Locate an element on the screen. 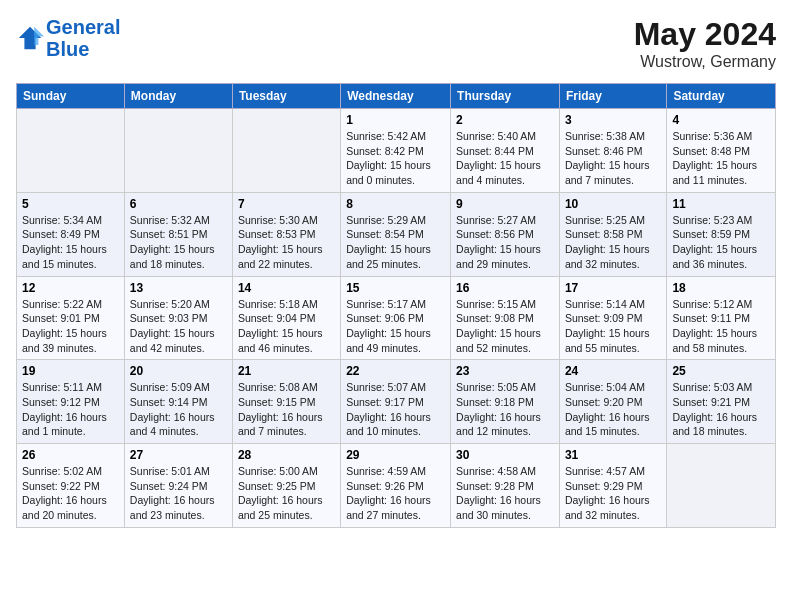 The height and width of the screenshot is (612, 792). day-number: 28 is located at coordinates (286, 455).